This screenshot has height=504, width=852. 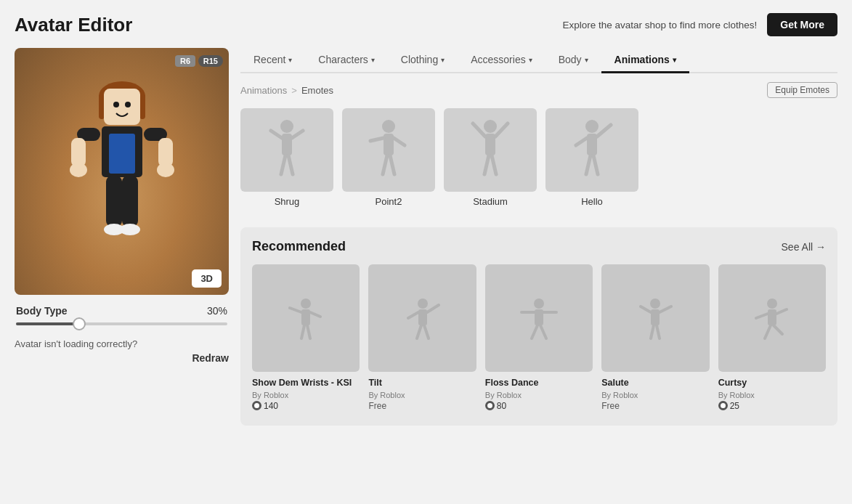 What do you see at coordinates (539, 383) in the screenshot?
I see `rec-item-name: Floss Dance` at bounding box center [539, 383].